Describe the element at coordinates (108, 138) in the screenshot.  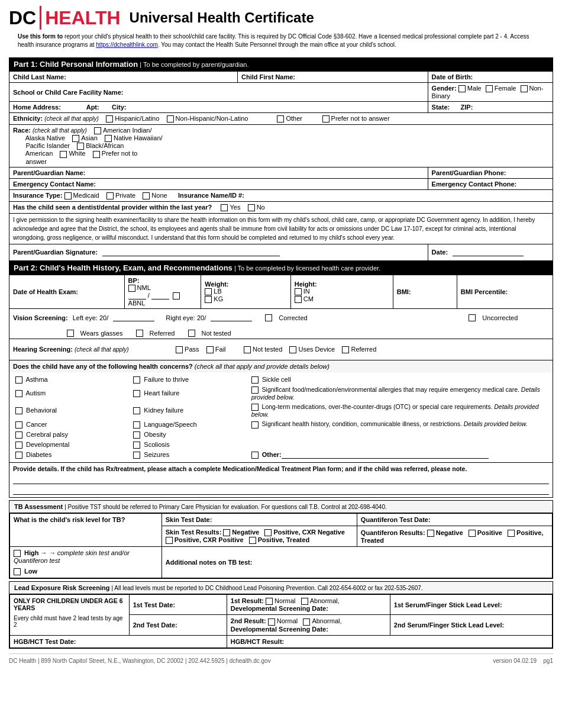
I see `race-nhpi-checkbox` at that location.